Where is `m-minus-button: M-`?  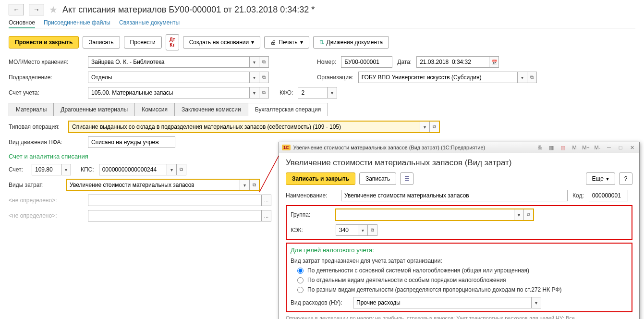 m-minus-button: M- is located at coordinates (597, 147).